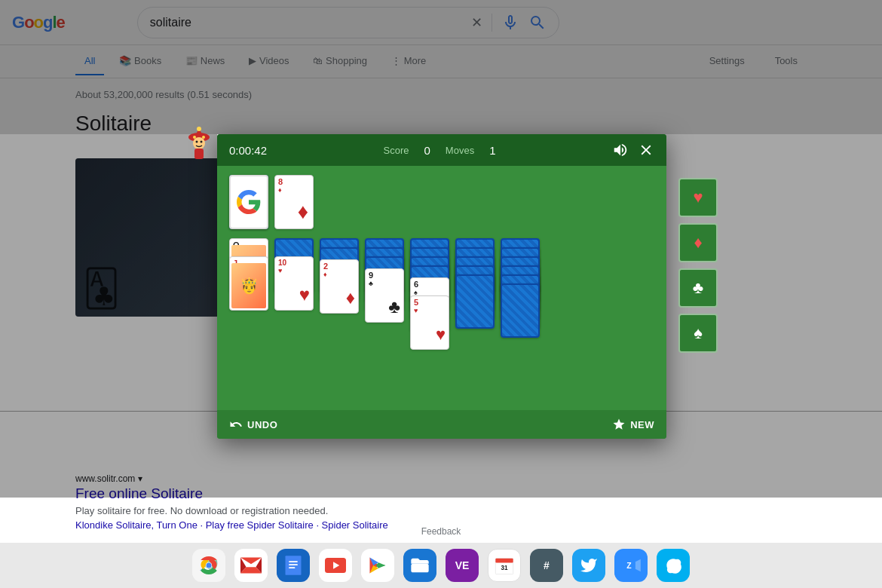 The height and width of the screenshot is (588, 882). Describe the element at coordinates (698, 265) in the screenshot. I see `foundation-piles: ♥ ♦ ♣ ♠` at that location.